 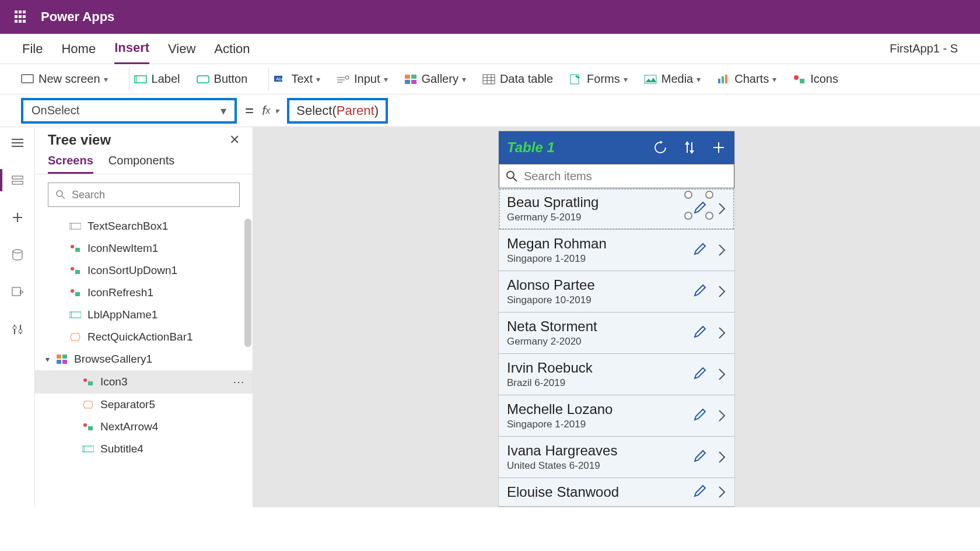 What do you see at coordinates (526, 79) in the screenshot?
I see `data-table-label: Data table` at bounding box center [526, 79].